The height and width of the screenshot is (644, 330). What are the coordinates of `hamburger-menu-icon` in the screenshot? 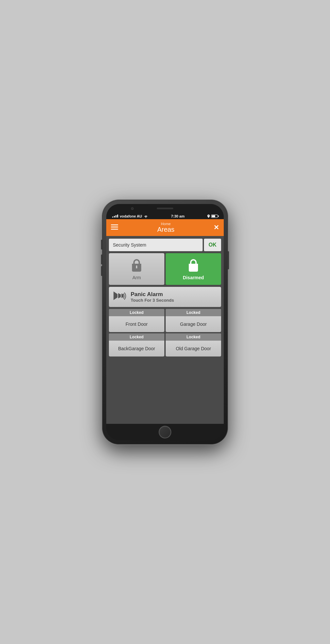 It's located at (115, 228).